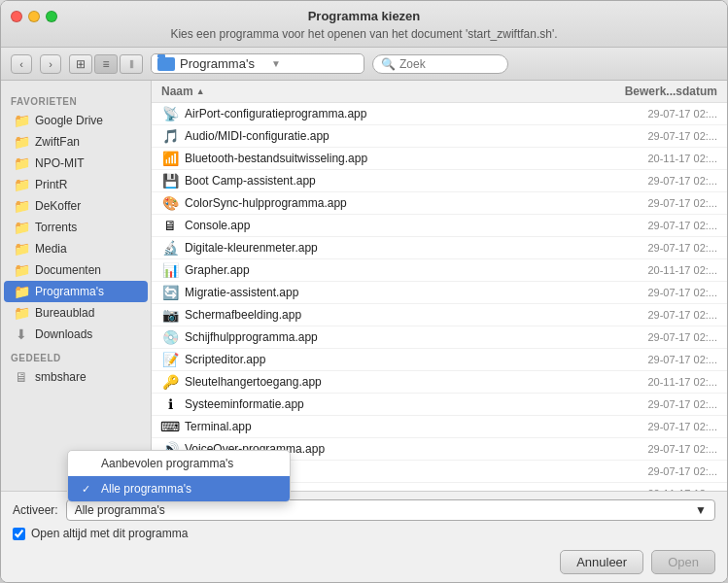 The height and width of the screenshot is (583, 728). I want to click on sidebar-label: DeKoffer, so click(58, 206).